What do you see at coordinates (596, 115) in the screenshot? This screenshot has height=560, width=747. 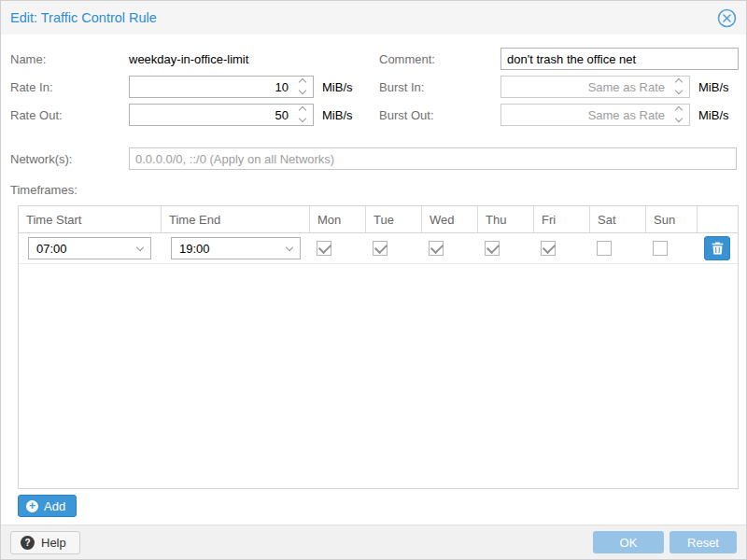 I see `burst-out-input` at bounding box center [596, 115].